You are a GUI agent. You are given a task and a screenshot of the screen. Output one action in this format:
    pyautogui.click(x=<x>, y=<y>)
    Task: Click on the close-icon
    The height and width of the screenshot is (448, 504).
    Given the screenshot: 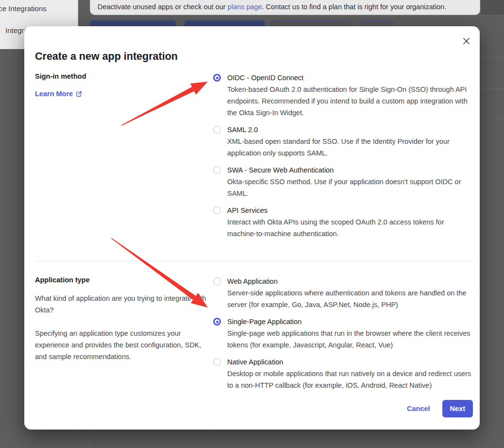 What is the action you would take?
    pyautogui.click(x=466, y=41)
    